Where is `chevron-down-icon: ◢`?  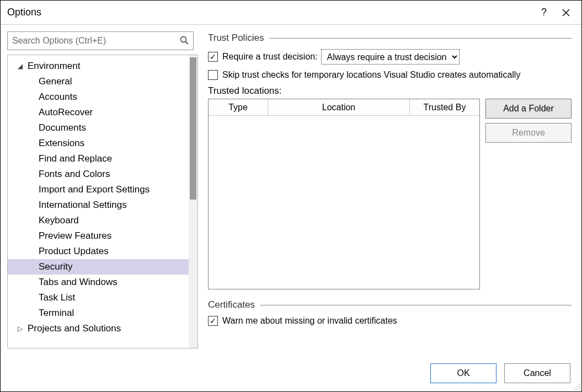
chevron-down-icon: ◢ is located at coordinates (20, 66).